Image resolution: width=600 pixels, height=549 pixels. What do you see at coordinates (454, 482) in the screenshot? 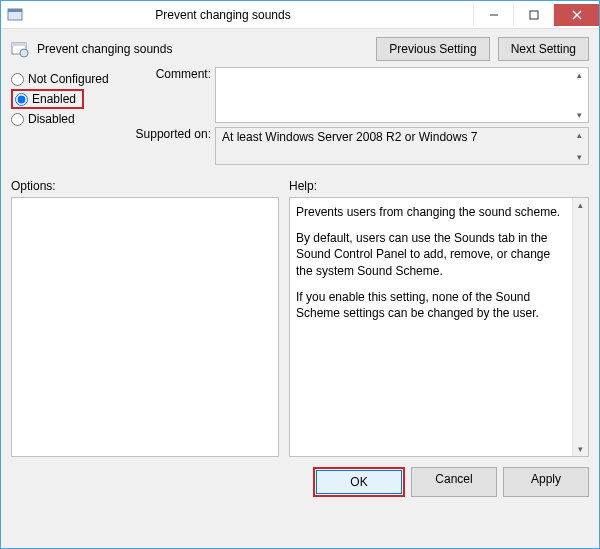
I see `cancel-button: Cancel` at bounding box center [454, 482].